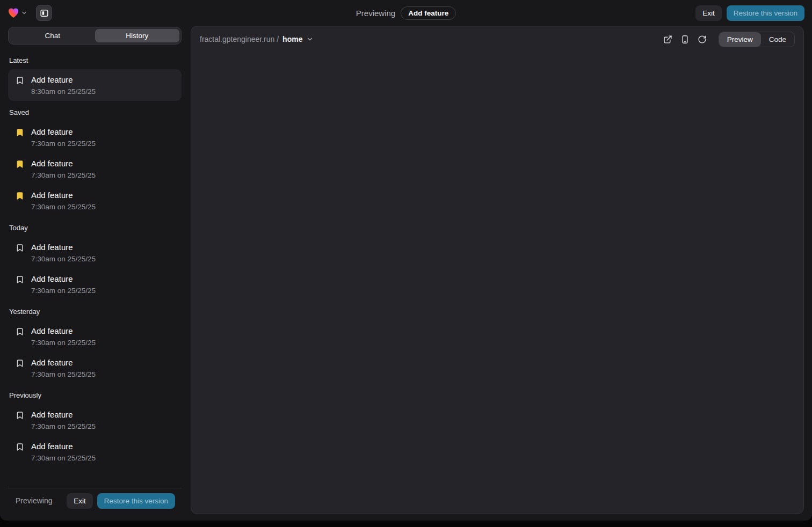  I want to click on version-item-selected: Add feature 8:30am on 25/25/25, so click(95, 85).